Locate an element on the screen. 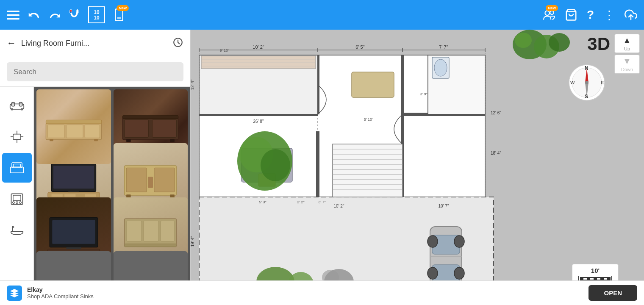 The width and height of the screenshot is (644, 305). up-button: ▲ Up is located at coordinates (627, 43).